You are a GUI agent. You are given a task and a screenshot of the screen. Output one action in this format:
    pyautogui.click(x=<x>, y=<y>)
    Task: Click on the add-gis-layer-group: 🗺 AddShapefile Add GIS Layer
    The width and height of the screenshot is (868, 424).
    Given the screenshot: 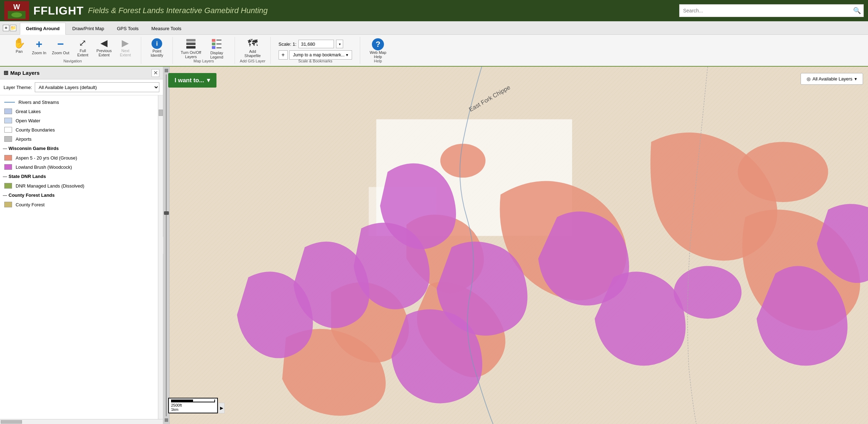 What is the action you would take?
    pyautogui.click(x=253, y=50)
    